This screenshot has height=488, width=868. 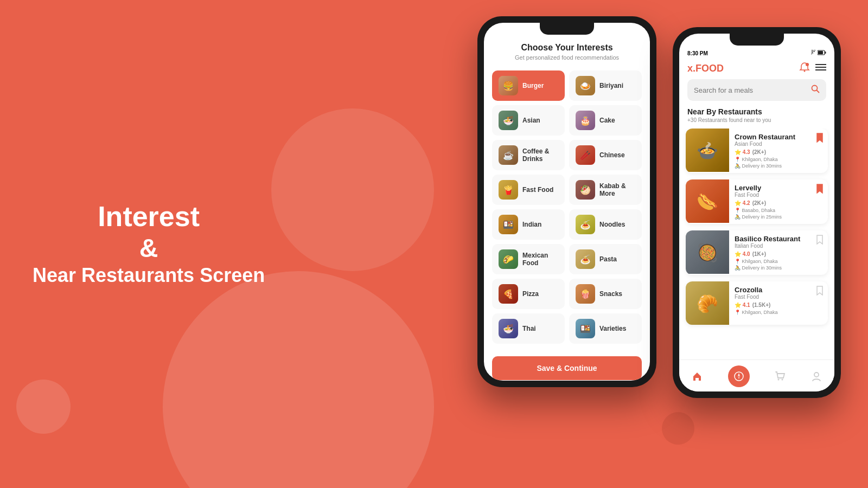 I want to click on categories-grid: 🍔 Burger 🍛 Biriyani 🍜 Asian, so click(x=567, y=207).